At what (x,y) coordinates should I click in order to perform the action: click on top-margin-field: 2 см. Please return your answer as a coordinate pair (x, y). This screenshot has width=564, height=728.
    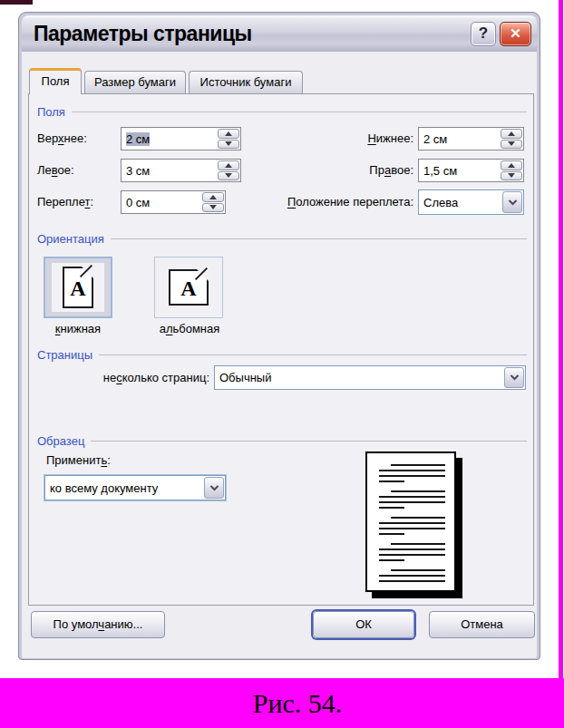
    Looking at the image, I should click on (181, 139).